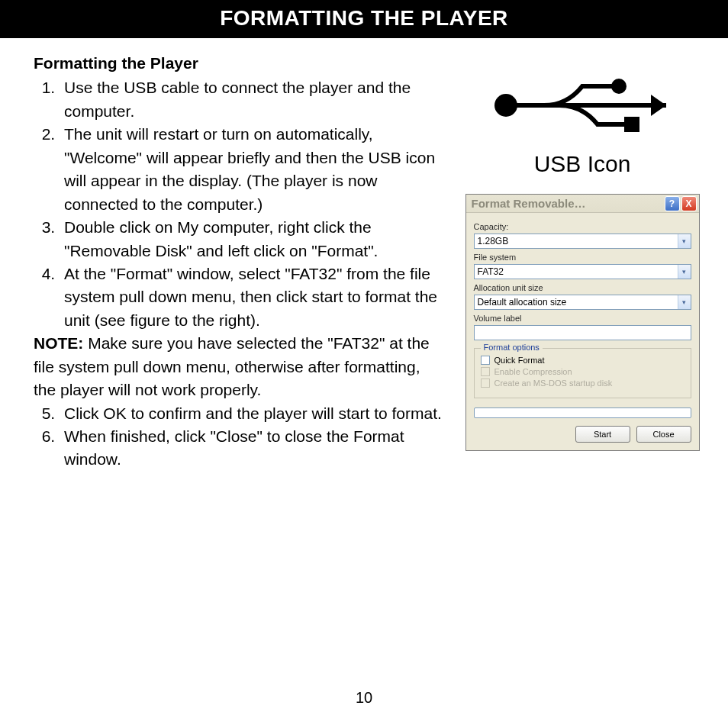 This screenshot has width=728, height=728. Describe the element at coordinates (672, 204) in the screenshot. I see `help-button: ?` at that location.